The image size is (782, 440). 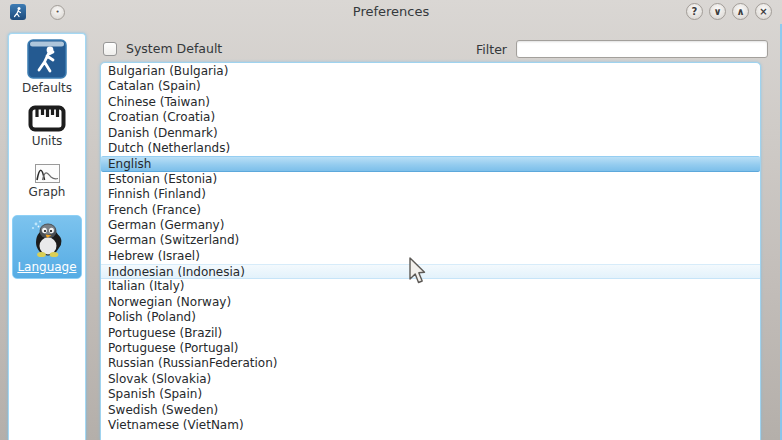 I want to click on maximize-button: ∧, so click(x=740, y=12).